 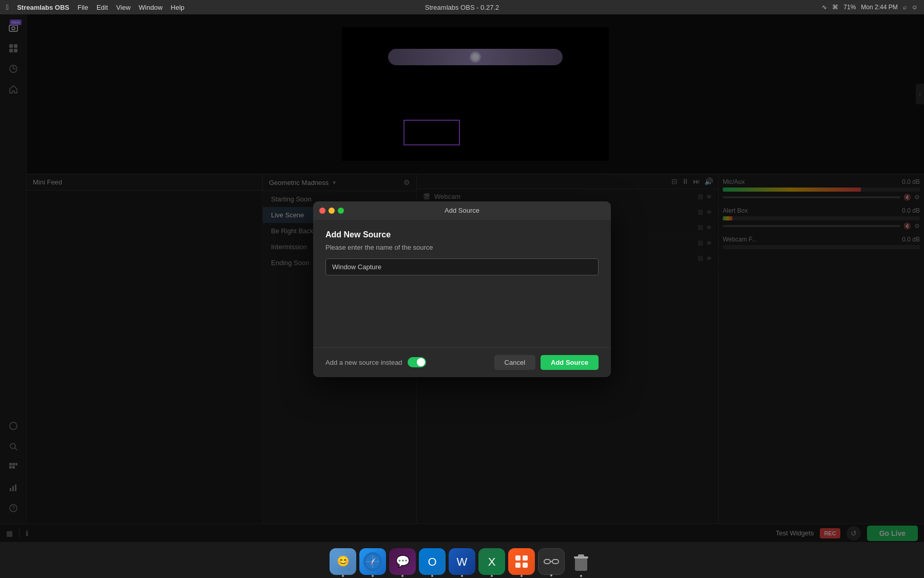 I want to click on title-bar:  Streamlabs OBS File Edit View Window H…, so click(x=462, y=7).